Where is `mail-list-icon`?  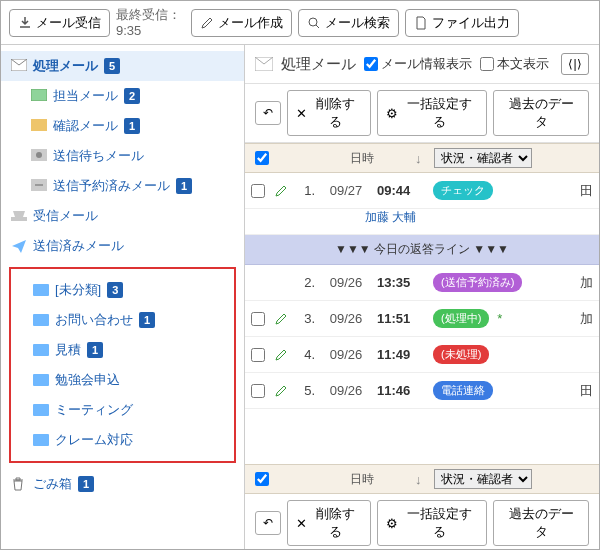 mail-list-icon is located at coordinates (264, 64).